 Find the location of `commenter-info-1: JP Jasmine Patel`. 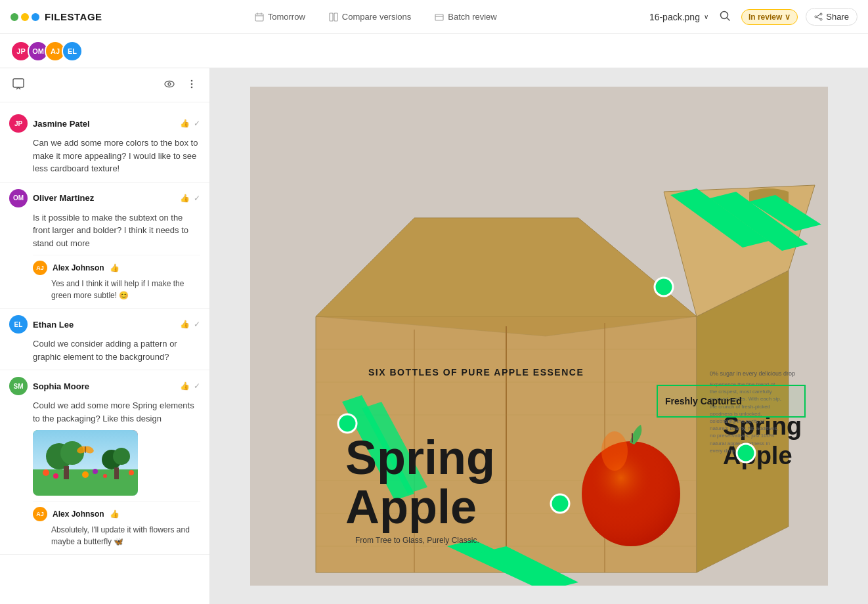

commenter-info-1: JP Jasmine Patel is located at coordinates (50, 123).